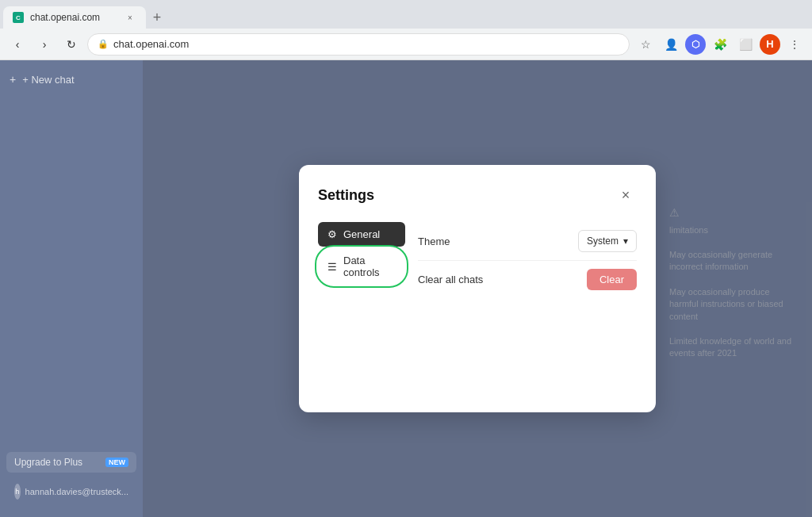 Image resolution: width=812 pixels, height=517 pixels. Describe the element at coordinates (71, 79) in the screenshot. I see `new-chat-button: + + New chat` at that location.